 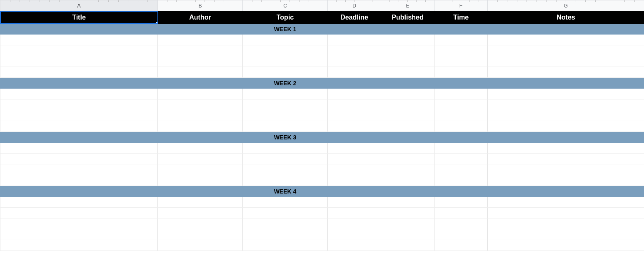 What do you see at coordinates (285, 83) in the screenshot?
I see `week-cell: WEEK 2` at bounding box center [285, 83].